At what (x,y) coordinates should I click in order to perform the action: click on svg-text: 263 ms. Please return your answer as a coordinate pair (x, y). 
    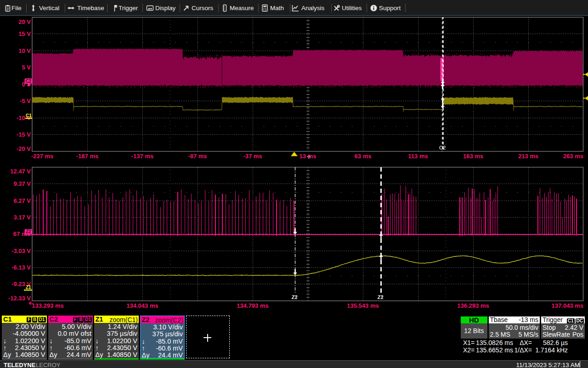
    Looking at the image, I should click on (573, 156).